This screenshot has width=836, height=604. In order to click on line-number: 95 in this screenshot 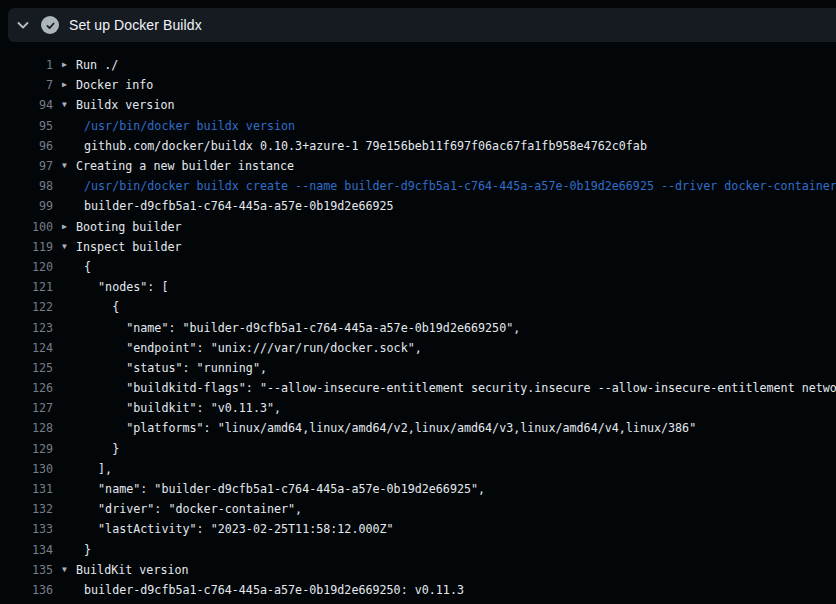, I will do `click(26, 126)`.